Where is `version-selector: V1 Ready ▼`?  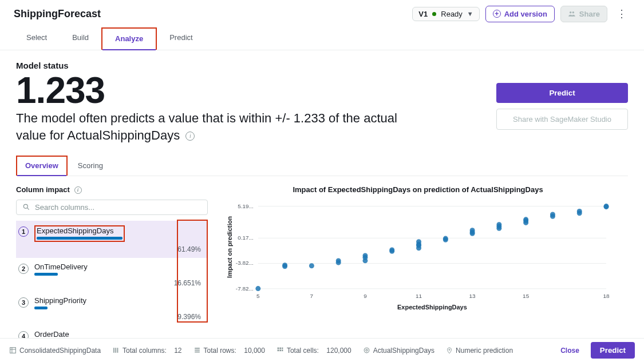
version-selector: V1 Ready ▼ is located at coordinates (445, 14).